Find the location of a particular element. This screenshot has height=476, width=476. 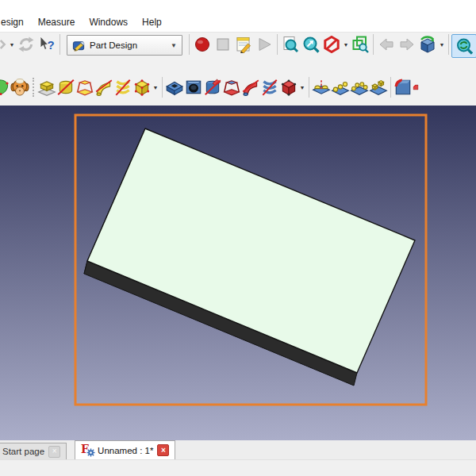

additive-loft-button is located at coordinates (85, 87).